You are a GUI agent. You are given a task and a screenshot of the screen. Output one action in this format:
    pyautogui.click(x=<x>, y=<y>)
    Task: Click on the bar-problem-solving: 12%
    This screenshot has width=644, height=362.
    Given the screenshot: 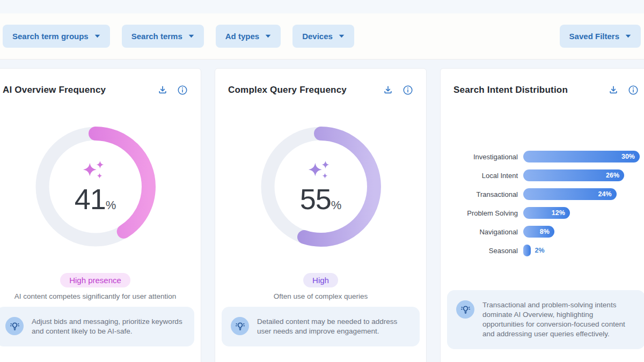 What is the action you would take?
    pyautogui.click(x=546, y=213)
    